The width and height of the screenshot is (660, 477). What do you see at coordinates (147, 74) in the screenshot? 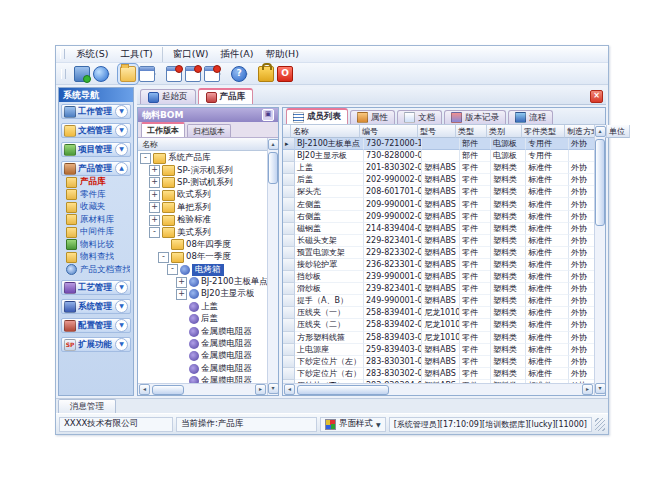
I see `window-view-icon` at bounding box center [147, 74].